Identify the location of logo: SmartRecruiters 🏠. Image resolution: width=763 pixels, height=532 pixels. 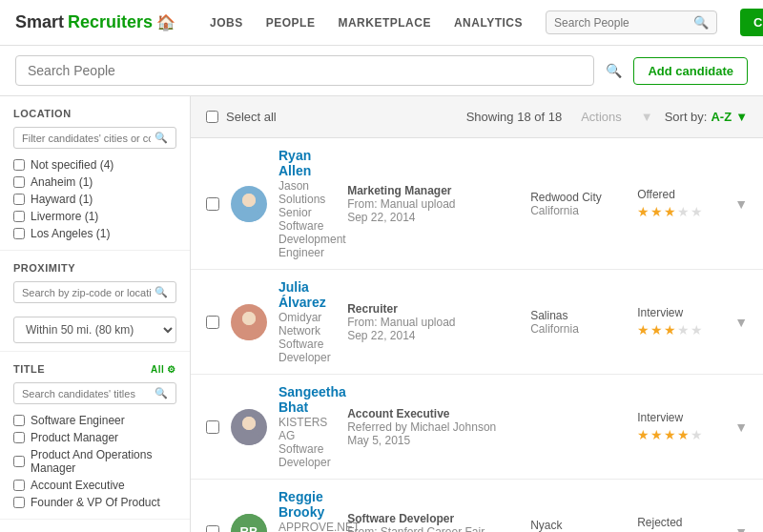
(95, 23).